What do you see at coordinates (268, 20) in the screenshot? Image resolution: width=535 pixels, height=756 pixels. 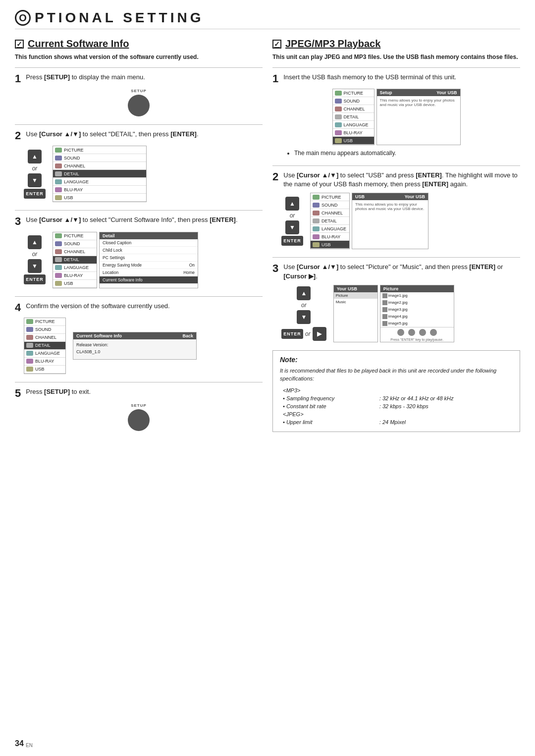 I see `page-header: O PTIONAL SETTING` at bounding box center [268, 20].